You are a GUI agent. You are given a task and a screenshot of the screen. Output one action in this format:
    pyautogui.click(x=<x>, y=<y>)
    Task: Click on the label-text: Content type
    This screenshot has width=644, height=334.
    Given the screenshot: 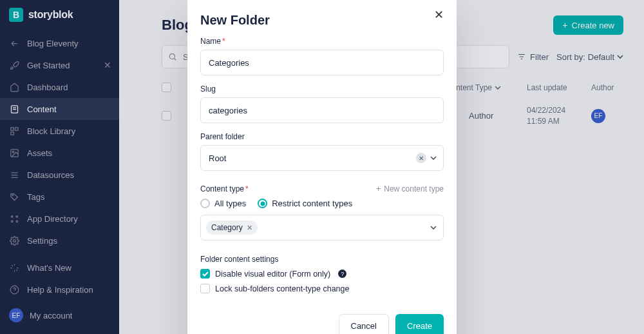 What is the action you would take?
    pyautogui.click(x=222, y=189)
    